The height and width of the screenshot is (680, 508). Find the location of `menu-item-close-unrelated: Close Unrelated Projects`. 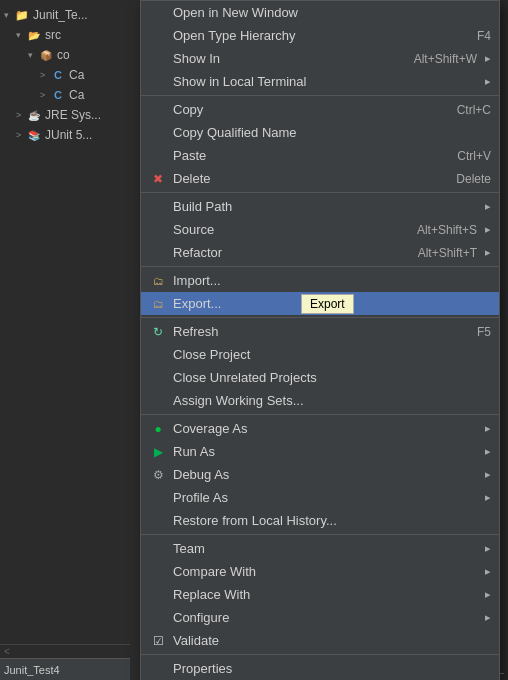

menu-item-close-unrelated: Close Unrelated Projects is located at coordinates (320, 378).